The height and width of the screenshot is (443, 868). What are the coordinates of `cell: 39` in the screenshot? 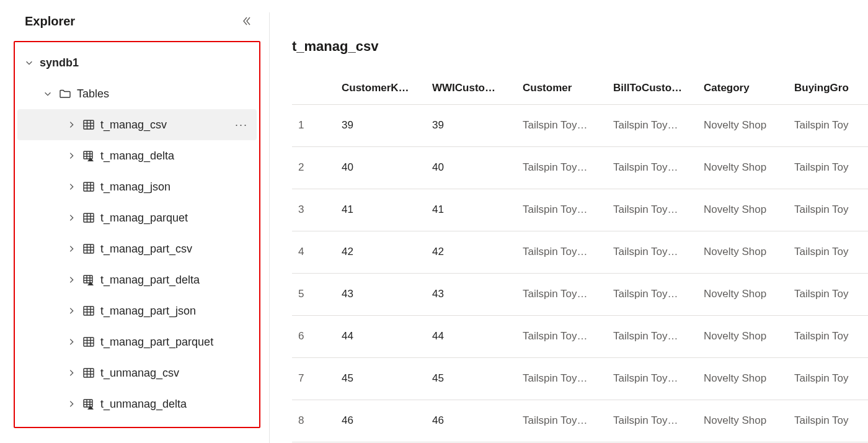 It's located at (471, 125).